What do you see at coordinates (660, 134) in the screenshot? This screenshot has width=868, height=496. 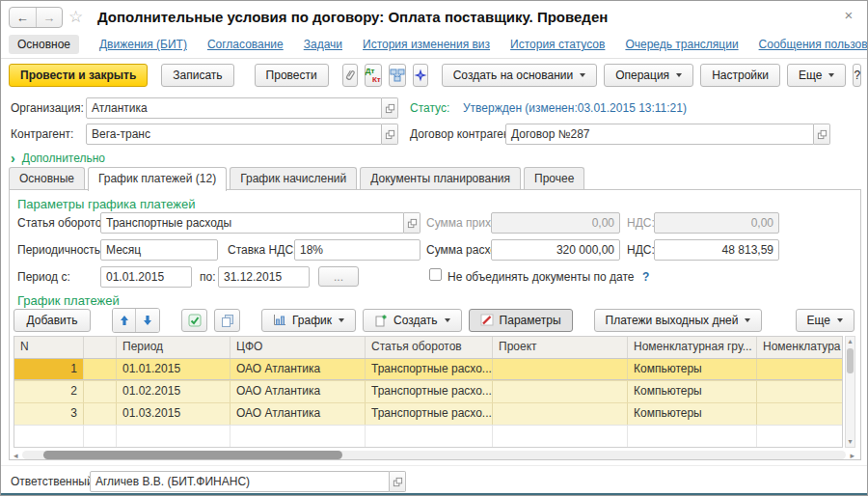 I see `contract-value: Договор №287` at bounding box center [660, 134].